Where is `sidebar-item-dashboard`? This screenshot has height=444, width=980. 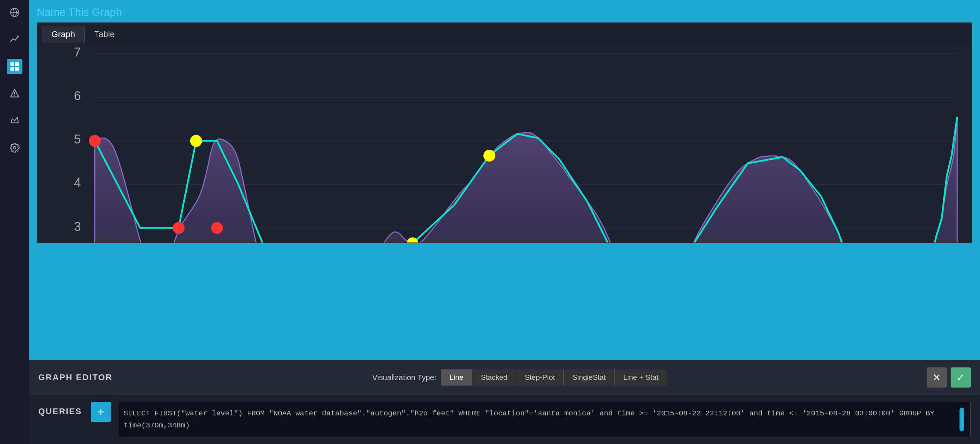
sidebar-item-dashboard is located at coordinates (15, 67).